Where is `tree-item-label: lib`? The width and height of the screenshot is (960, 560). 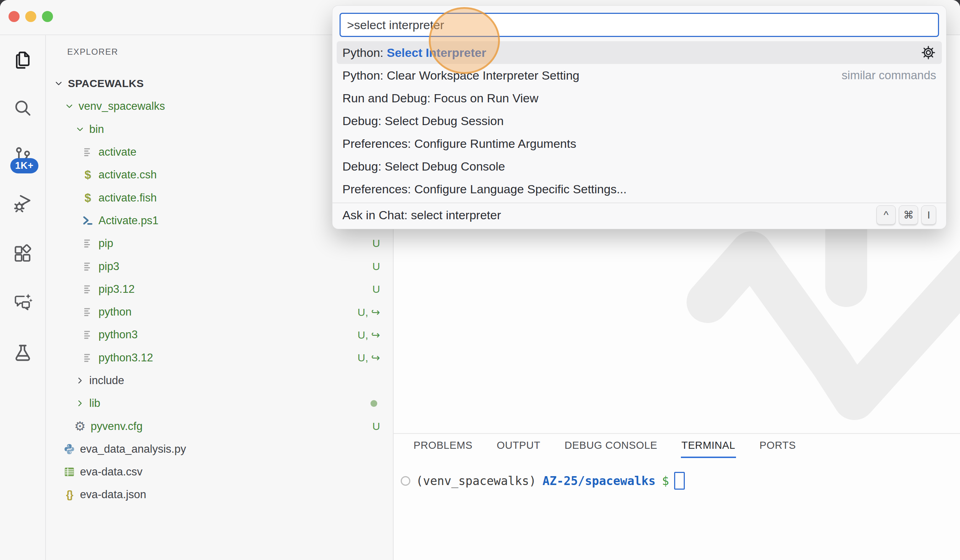 tree-item-label: lib is located at coordinates (94, 404).